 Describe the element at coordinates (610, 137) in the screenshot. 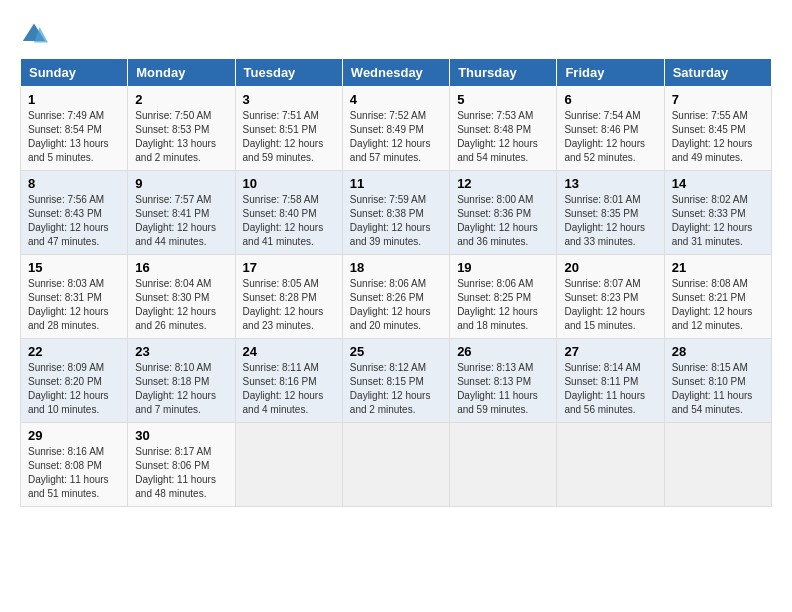

I see `day-info: Sunrise: 7:54 AMSunset: 8:46 PMDaylight:…` at that location.